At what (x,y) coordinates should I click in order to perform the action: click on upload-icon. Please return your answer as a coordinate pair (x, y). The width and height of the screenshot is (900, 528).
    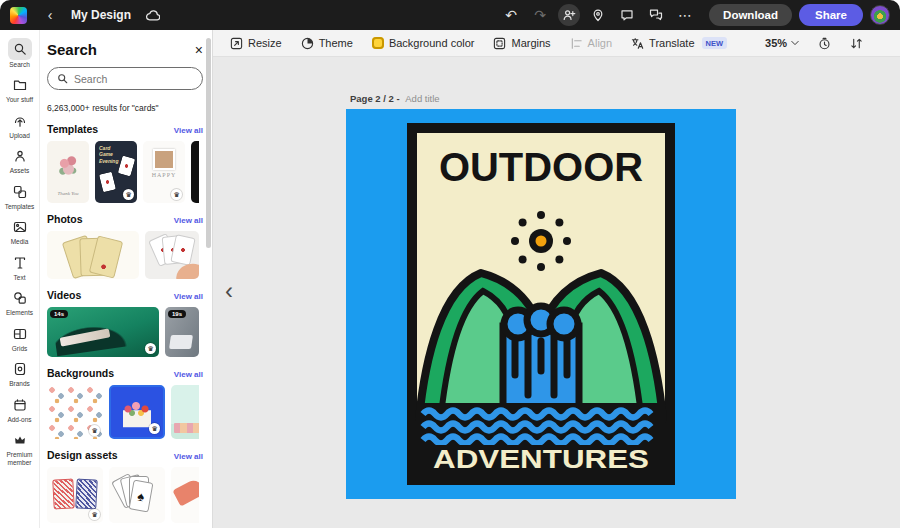
    Looking at the image, I should click on (20, 121).